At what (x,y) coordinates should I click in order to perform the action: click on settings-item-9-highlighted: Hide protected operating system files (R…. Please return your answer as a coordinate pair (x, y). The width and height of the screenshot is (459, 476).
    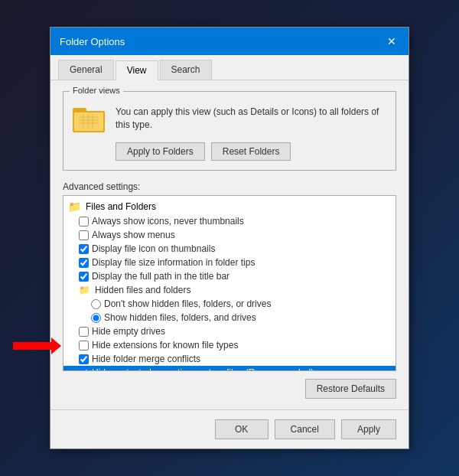
    Looking at the image, I should click on (230, 368).